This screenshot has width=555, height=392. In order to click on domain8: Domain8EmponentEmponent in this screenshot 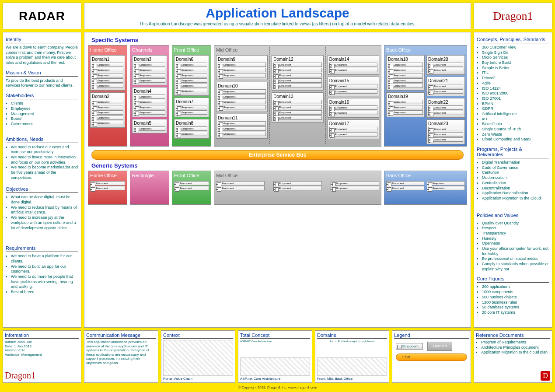, I will do `click(192, 129)`.